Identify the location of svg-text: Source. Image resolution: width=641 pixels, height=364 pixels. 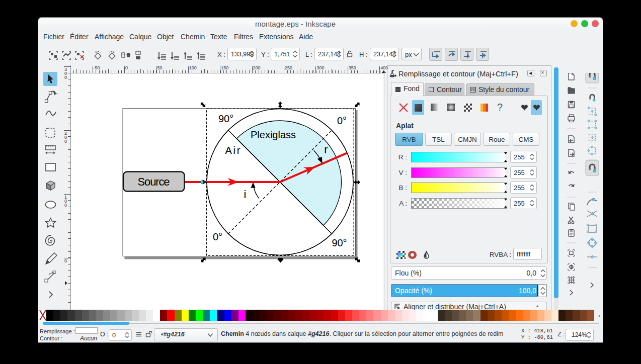
(154, 182).